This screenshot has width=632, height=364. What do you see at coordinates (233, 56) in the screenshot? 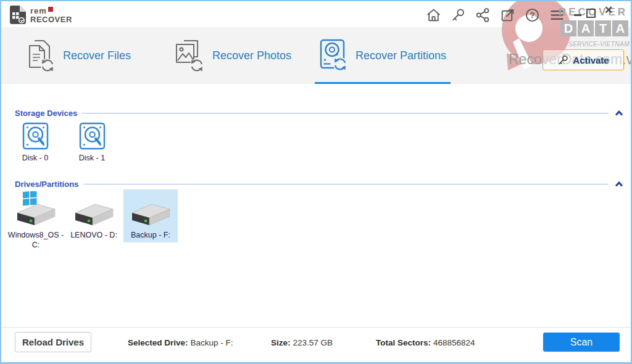
I see `tab-recover-photos: Recover Photos` at bounding box center [233, 56].